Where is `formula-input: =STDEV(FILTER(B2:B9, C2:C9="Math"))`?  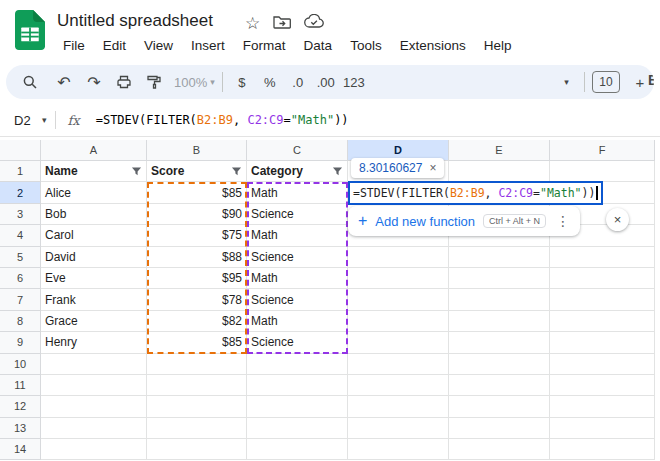 formula-input: =STDEV(FILTER(B2:B9, C2:C9="Math")) is located at coordinates (222, 120).